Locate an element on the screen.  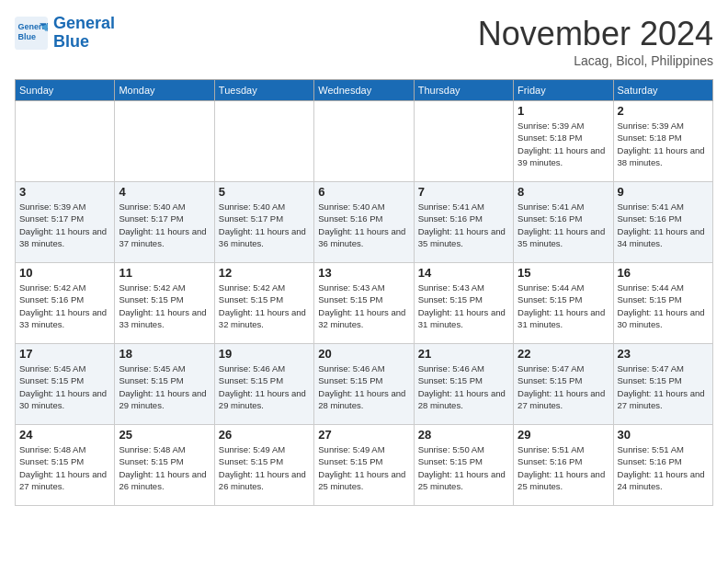
day-number: 25 is located at coordinates (164, 434).